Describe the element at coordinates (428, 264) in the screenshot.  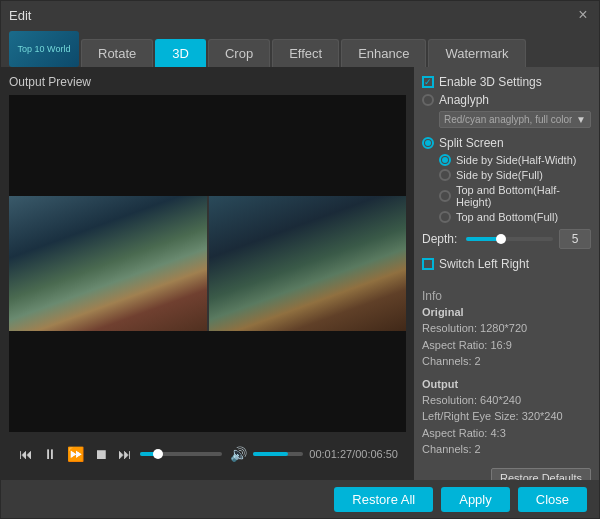
I see `switch-lr-checkbox` at that location.